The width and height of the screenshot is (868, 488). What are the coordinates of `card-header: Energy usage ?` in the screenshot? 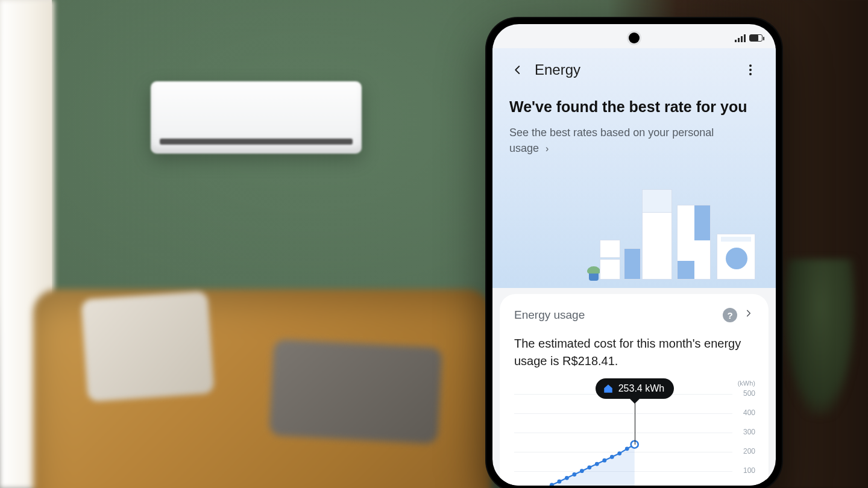 It's located at (634, 315).